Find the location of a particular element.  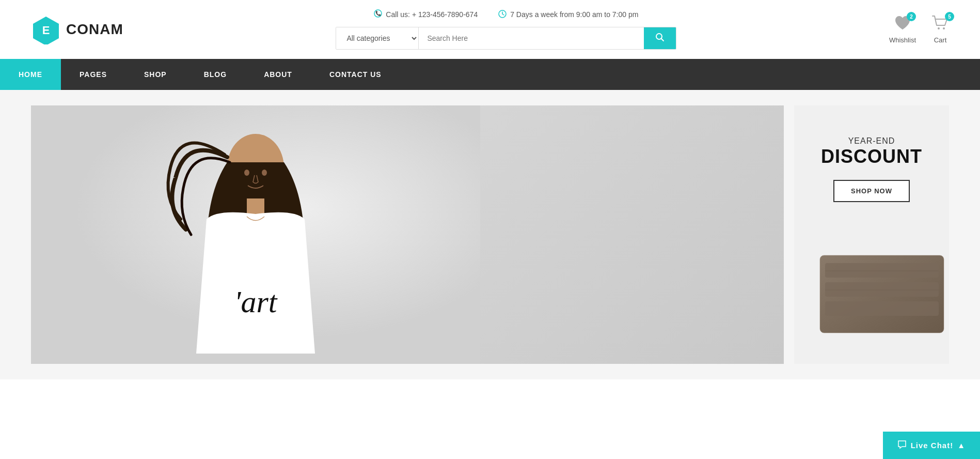

svg-text: E is located at coordinates (46, 30).